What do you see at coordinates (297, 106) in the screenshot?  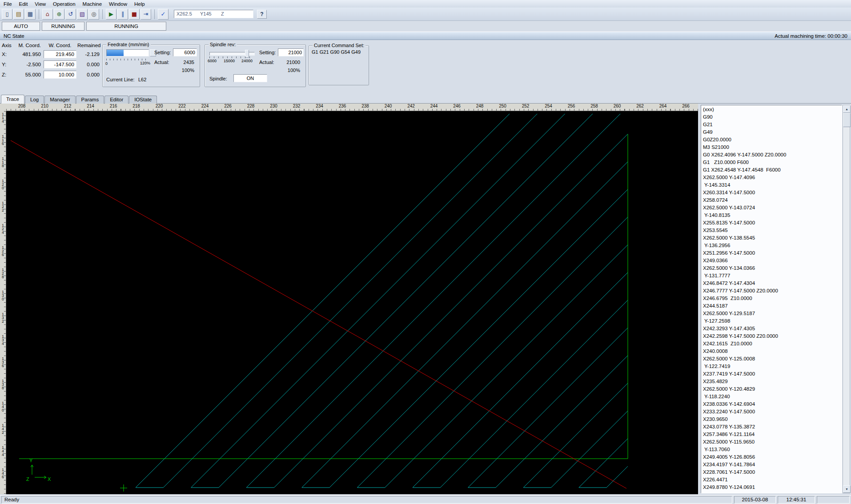 I see `ruler-number: 232` at bounding box center [297, 106].